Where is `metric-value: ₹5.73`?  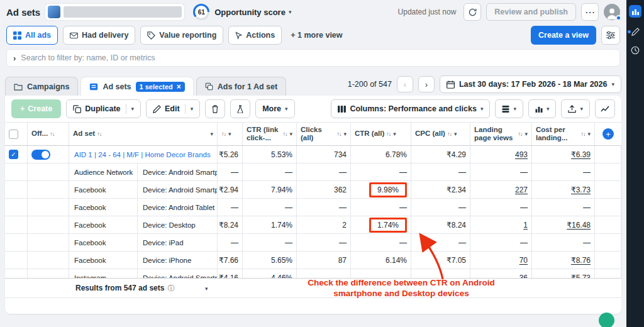 metric-value: ₹5.73 is located at coordinates (581, 276).